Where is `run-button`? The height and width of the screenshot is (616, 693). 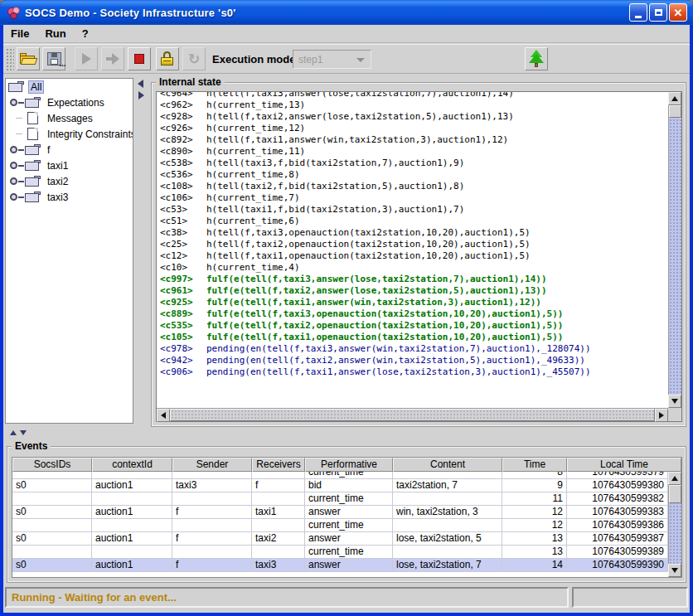 run-button is located at coordinates (86, 59).